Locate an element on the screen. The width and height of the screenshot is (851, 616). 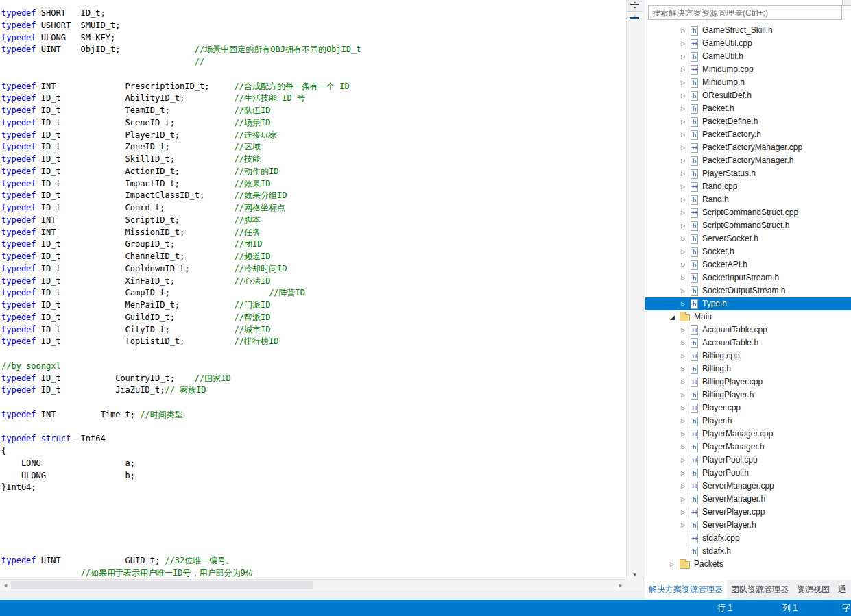
code-line: typedef ID_t XinFaID_t; //心法ID is located at coordinates (314, 282).